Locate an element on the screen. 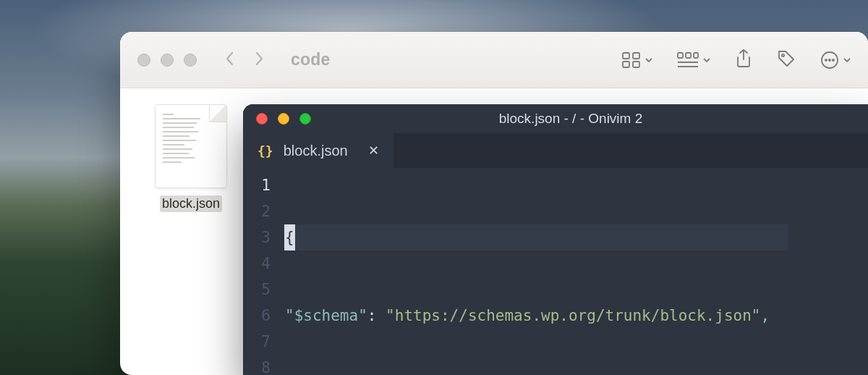 The image size is (868, 375). line-number: 4 is located at coordinates (257, 264).